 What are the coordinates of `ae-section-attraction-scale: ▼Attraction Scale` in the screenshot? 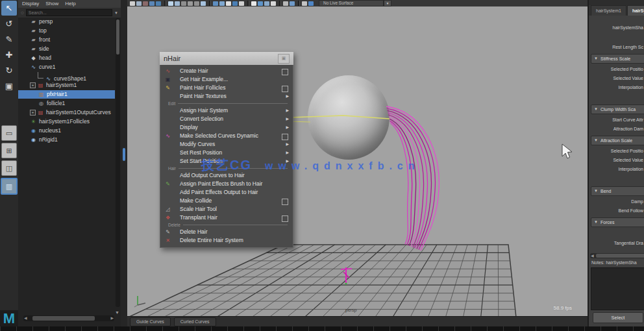 It's located at (617, 140).